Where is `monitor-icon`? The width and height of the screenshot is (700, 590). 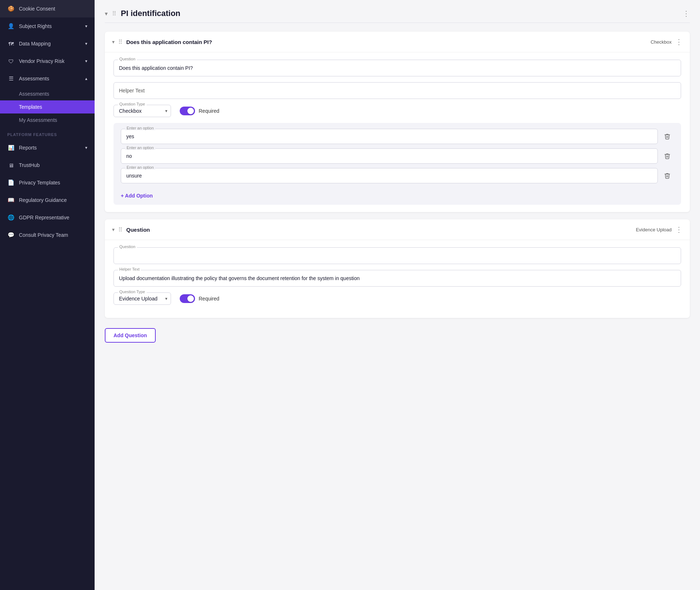 monitor-icon is located at coordinates (11, 165).